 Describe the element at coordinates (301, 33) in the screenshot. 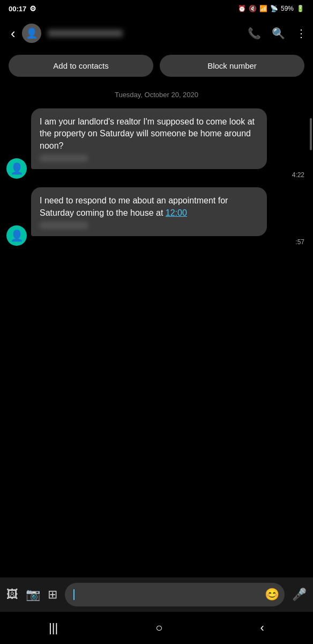

I see `more-options-icon: ⋮` at that location.